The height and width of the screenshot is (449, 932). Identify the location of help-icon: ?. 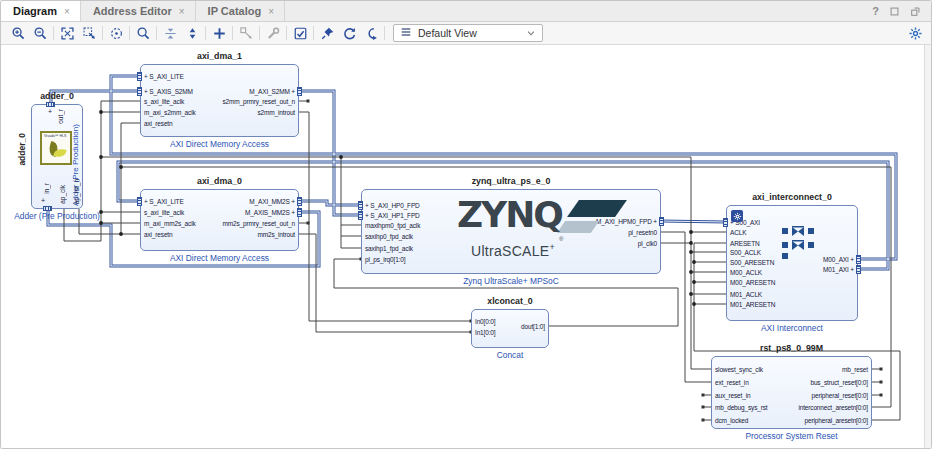
(876, 11).